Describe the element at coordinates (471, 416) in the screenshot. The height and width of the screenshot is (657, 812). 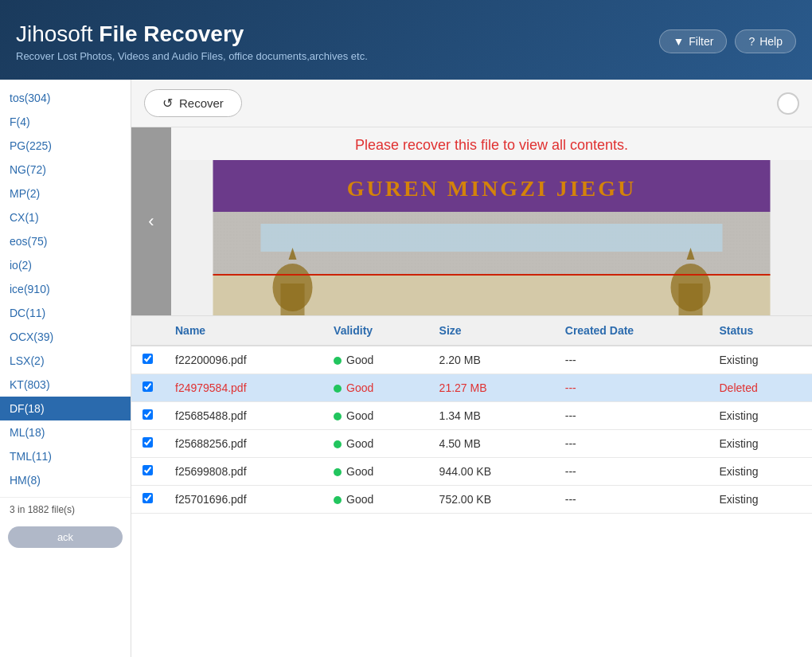
I see `table-row: f25685488.pdfGood1.34 MB---Existing` at that location.